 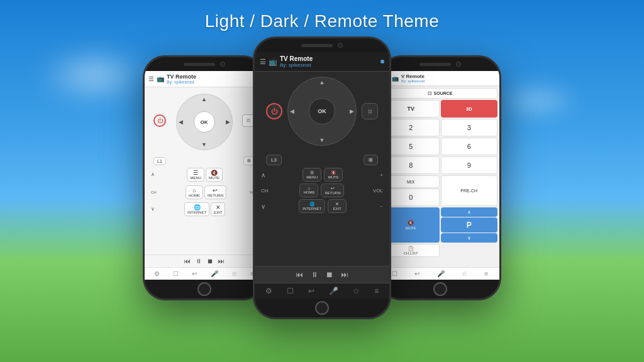 What do you see at coordinates (204, 121) in the screenshot?
I see `dpad-area-left: OK ▲ ▼ ◀ ▶` at bounding box center [204, 121].